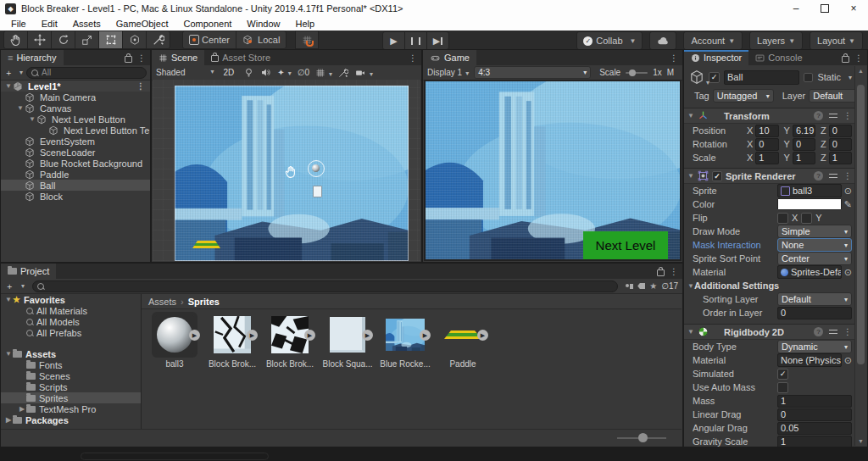  I want to click on block-sprite, so click(317, 192).